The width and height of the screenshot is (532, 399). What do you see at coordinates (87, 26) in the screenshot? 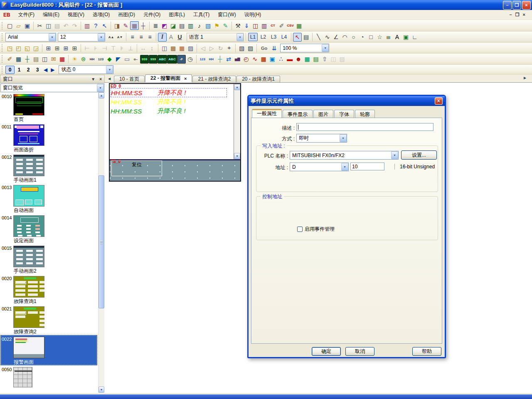
I see `print-icon: ▥` at bounding box center [87, 26].